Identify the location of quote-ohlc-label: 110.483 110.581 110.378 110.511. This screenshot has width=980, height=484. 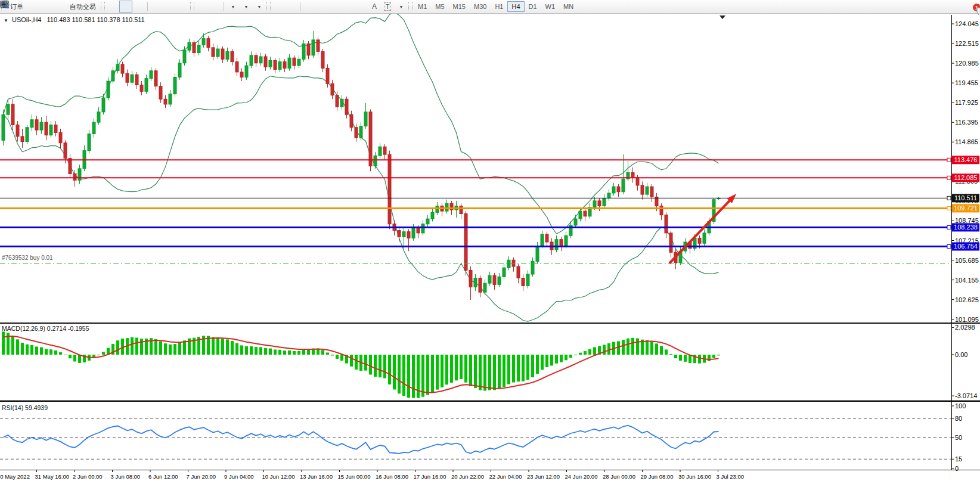
(96, 20).